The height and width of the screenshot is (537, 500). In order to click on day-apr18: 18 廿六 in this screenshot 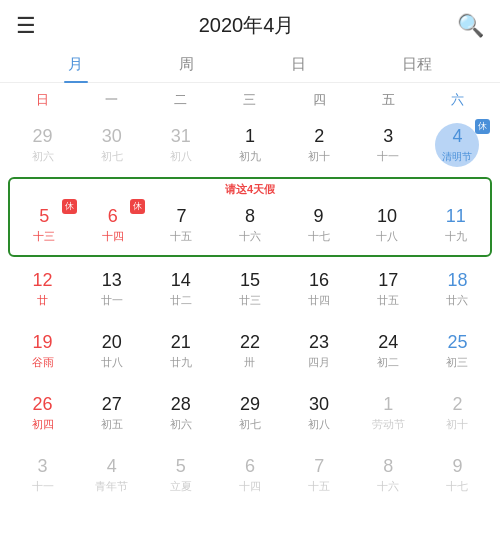, I will do `click(458, 289)`.